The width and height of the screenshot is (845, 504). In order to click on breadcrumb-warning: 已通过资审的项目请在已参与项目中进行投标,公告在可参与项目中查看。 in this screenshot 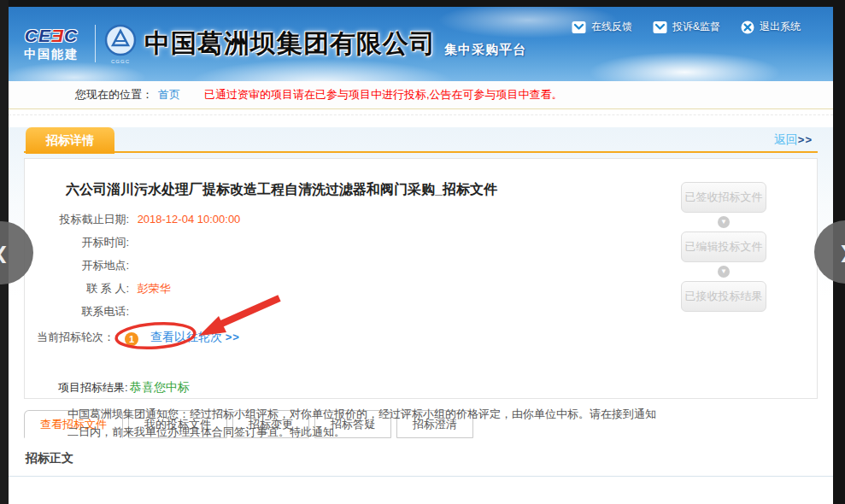, I will do `click(384, 95)`.